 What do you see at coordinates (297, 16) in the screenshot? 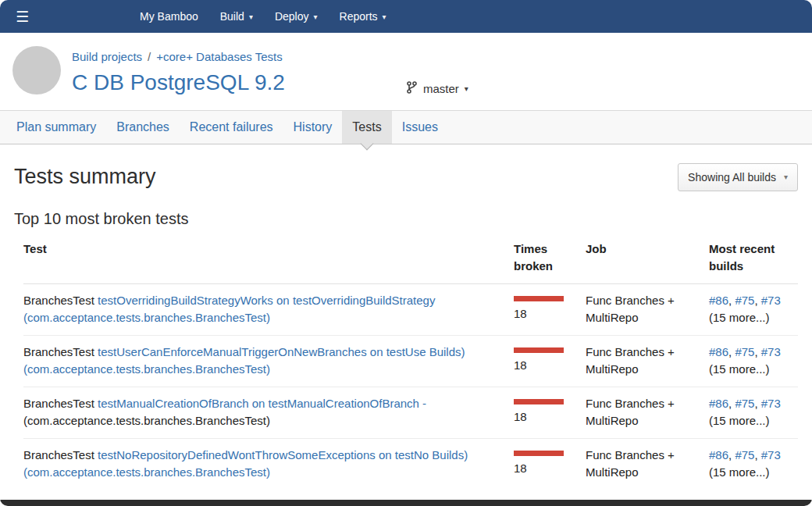
I see `nav-item-deploy: Deploy ▾` at bounding box center [297, 16].